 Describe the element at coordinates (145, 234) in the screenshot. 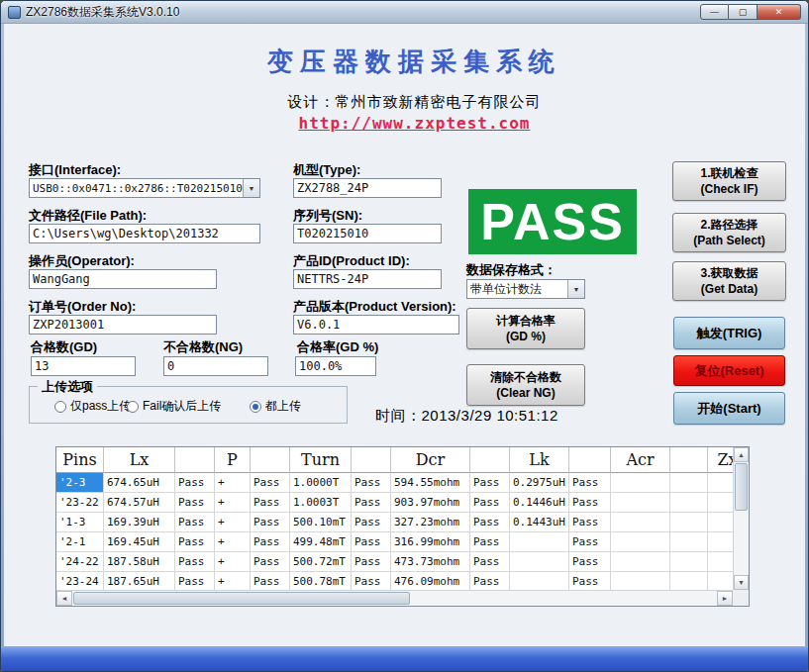

I see `file-path-input` at that location.